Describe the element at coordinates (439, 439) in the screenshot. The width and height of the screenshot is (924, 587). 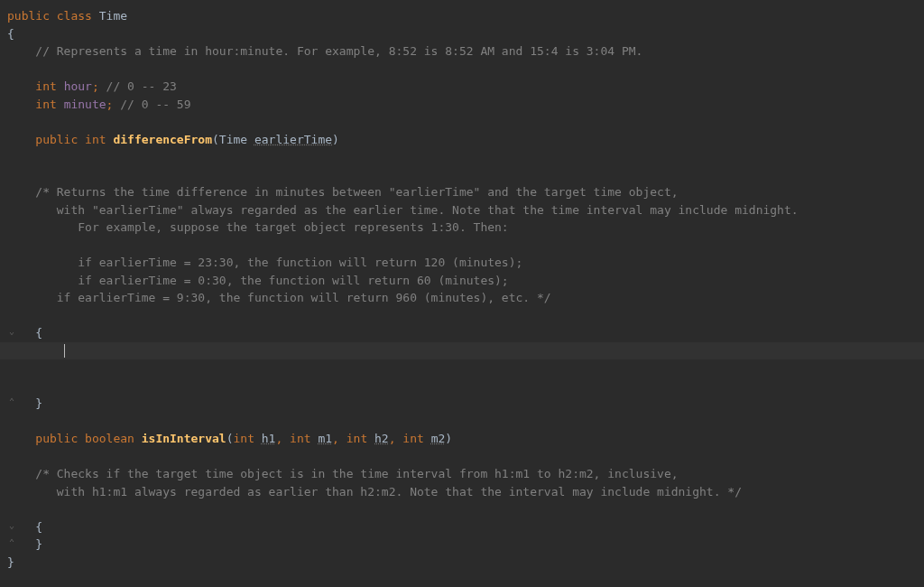
I see `param-m2: m2` at that location.